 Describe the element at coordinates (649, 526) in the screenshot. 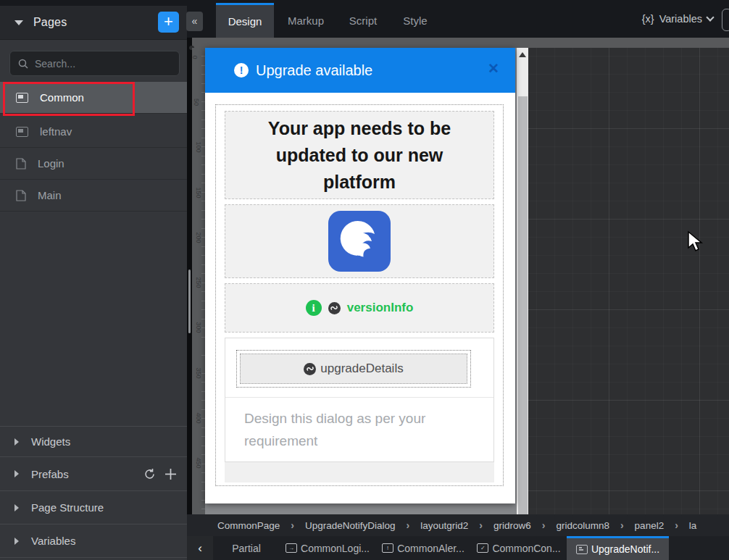

I see `breadcrumb-item: panel2` at that location.